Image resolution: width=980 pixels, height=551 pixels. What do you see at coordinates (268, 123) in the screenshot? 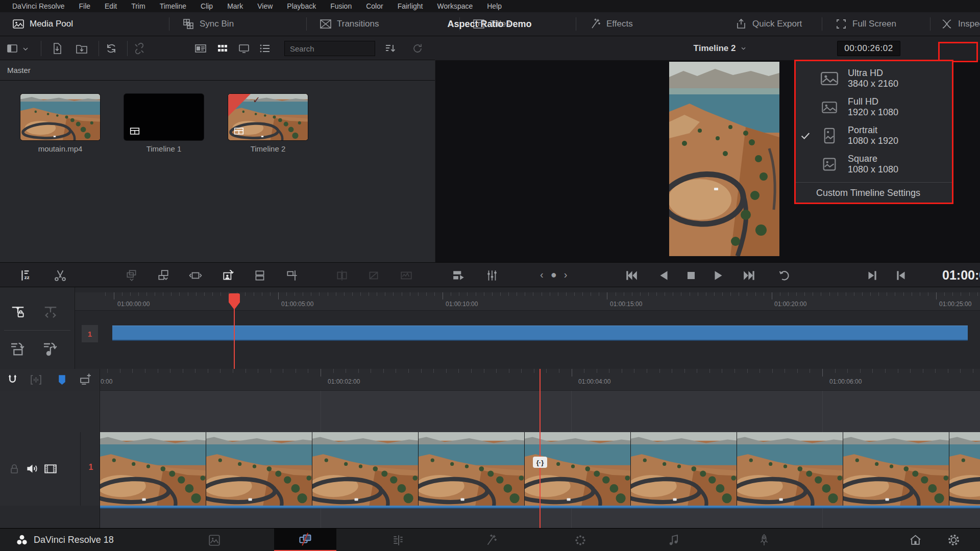
I see `media-clip-timeline2: ✓ Timeline 2` at bounding box center [268, 123].